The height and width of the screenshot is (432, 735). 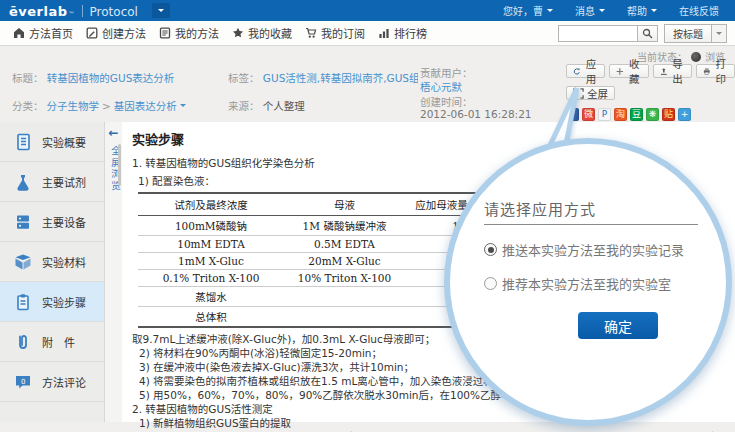 What do you see at coordinates (650, 71) in the screenshot?
I see `action-buttons-row: 应用 收藏 导出 打印` at bounding box center [650, 71].